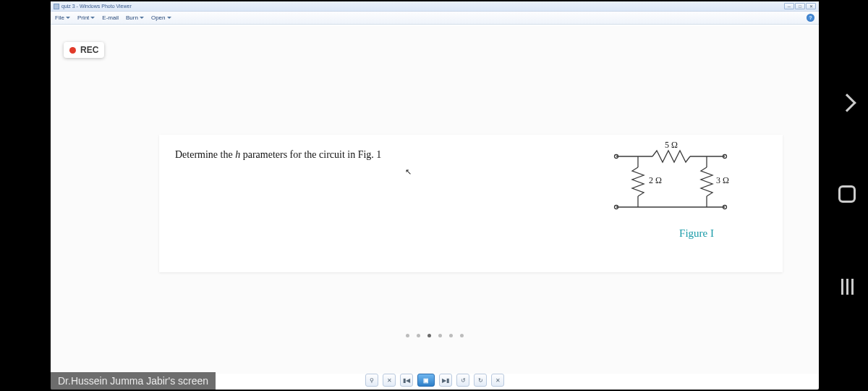  I want to click on menu-file: File, so click(62, 17).